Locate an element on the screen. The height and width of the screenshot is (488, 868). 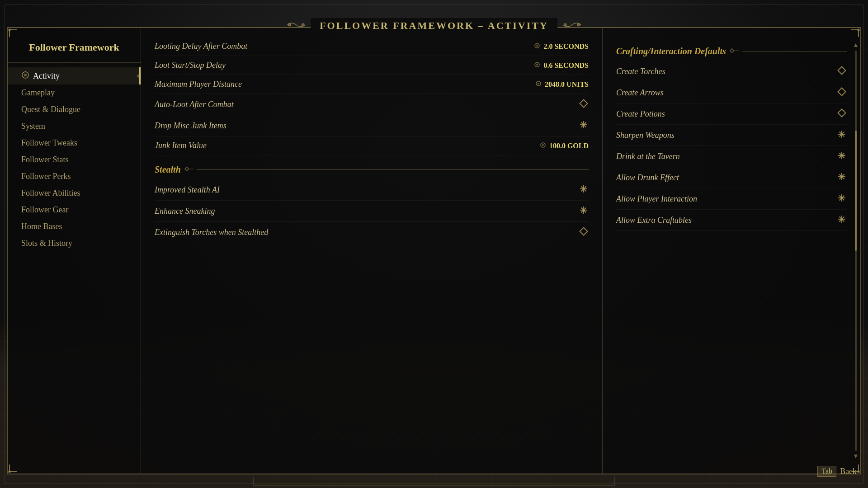
scroll-up-arrow: ▲ is located at coordinates (856, 45).